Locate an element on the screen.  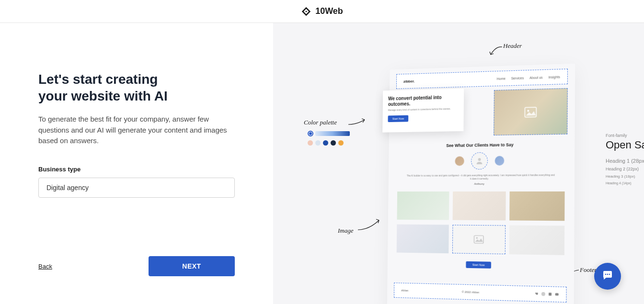
annotation-header: Header is located at coordinates (513, 46).